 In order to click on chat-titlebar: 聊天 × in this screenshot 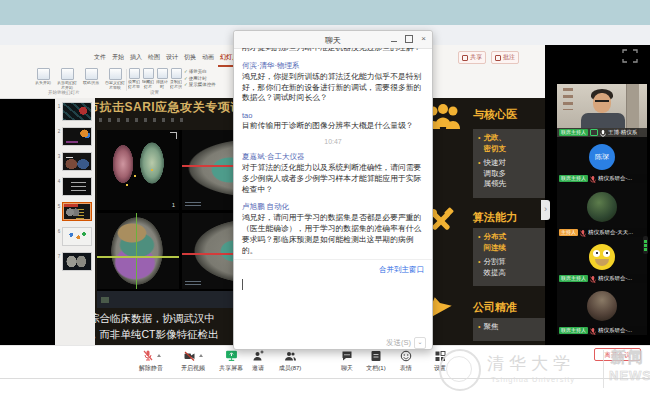, I will do `click(333, 40)`.